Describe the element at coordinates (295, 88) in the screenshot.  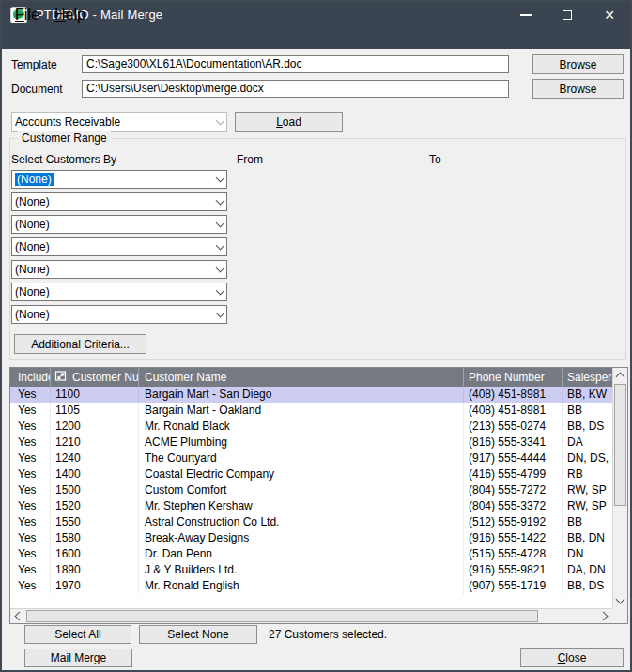
I see `document-path-input: C:\Users\User\Desktop\merge.docx` at that location.